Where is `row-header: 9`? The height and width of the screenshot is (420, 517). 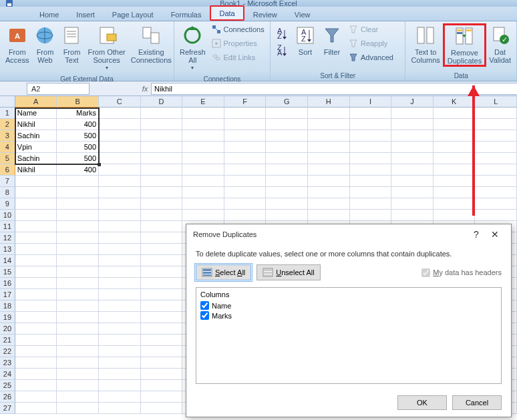
row-header: 9 is located at coordinates (8, 204).